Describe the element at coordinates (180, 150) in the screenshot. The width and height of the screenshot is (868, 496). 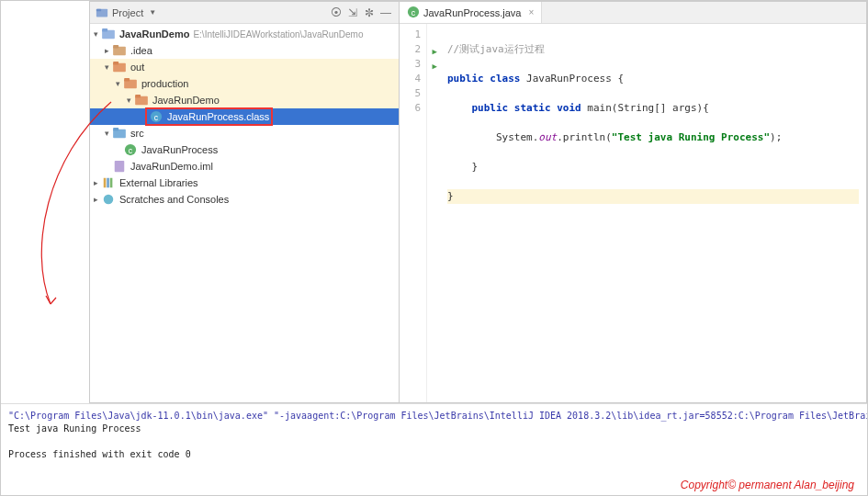
I see `tree-node-label: JavaRunProcess` at that location.